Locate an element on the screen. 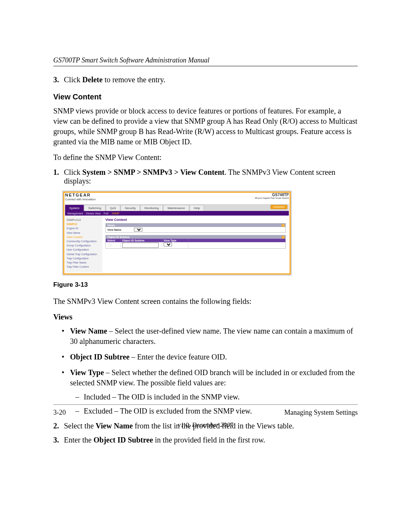 The image size is (411, 532). sidebar-group-v3: SNMPv3 is located at coordinates (84, 224).